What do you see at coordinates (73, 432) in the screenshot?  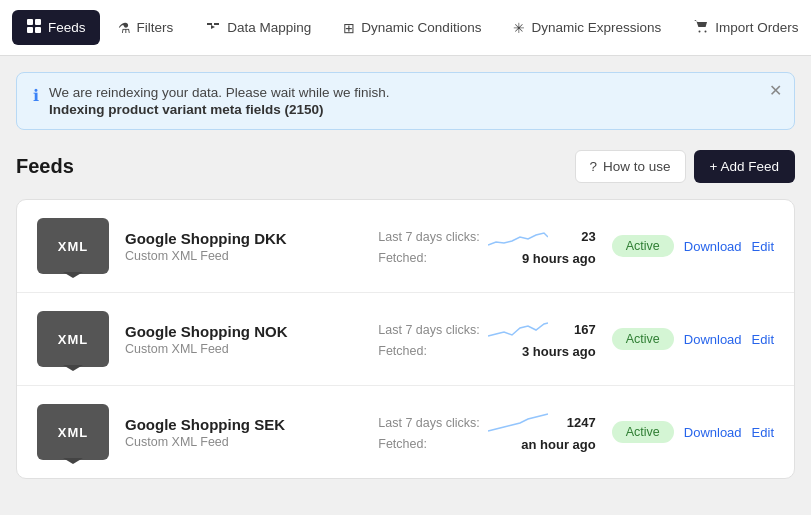 I see `xml-badge-label-sek: XML` at bounding box center [73, 432].